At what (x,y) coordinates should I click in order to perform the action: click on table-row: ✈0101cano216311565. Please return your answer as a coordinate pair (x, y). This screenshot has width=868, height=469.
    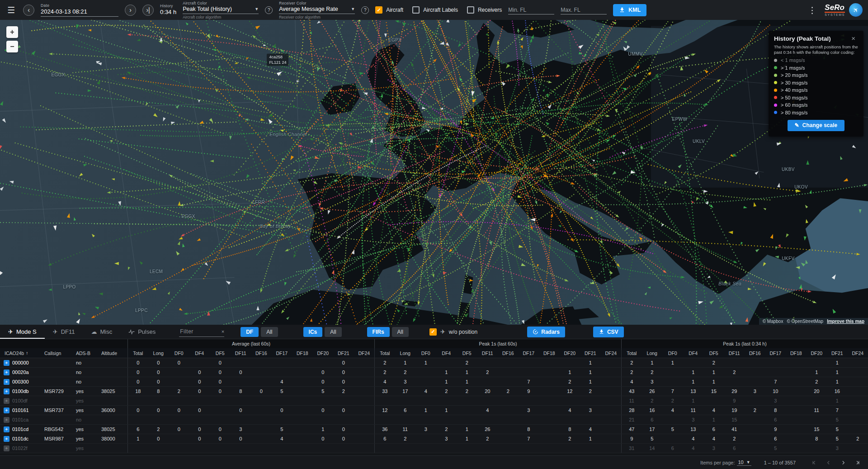
    Looking at the image, I should click on (434, 420).